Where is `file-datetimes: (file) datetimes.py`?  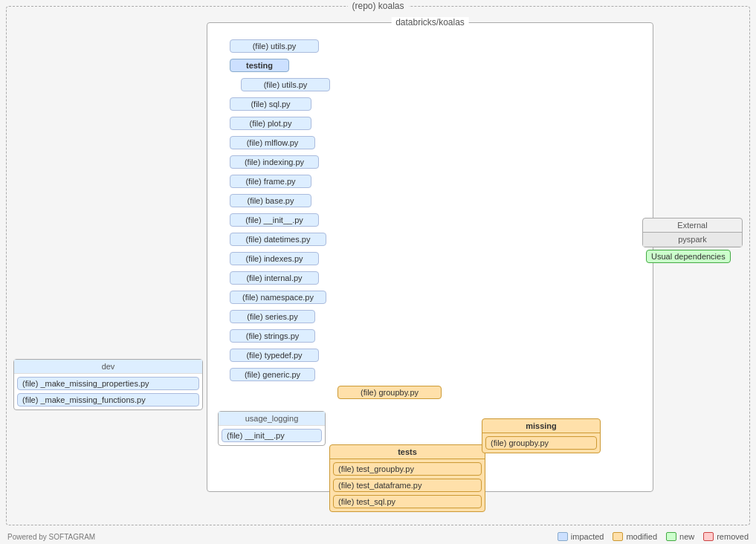 file-datetimes: (file) datetimes.py is located at coordinates (278, 239).